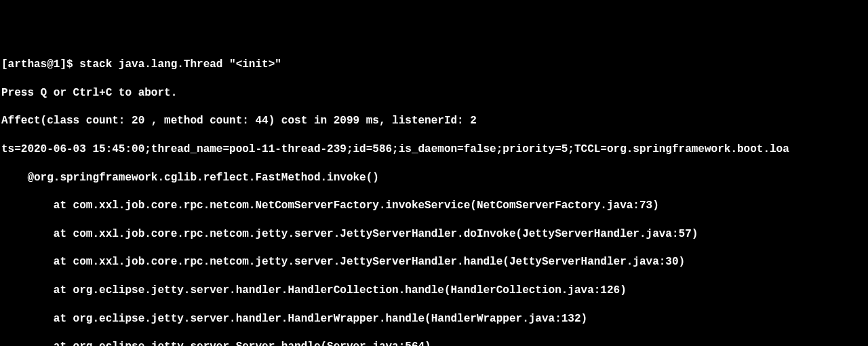 Image resolution: width=868 pixels, height=346 pixels. I want to click on stack-frame: at org.eclipse.jetty.server.Server.handl…, so click(434, 343).